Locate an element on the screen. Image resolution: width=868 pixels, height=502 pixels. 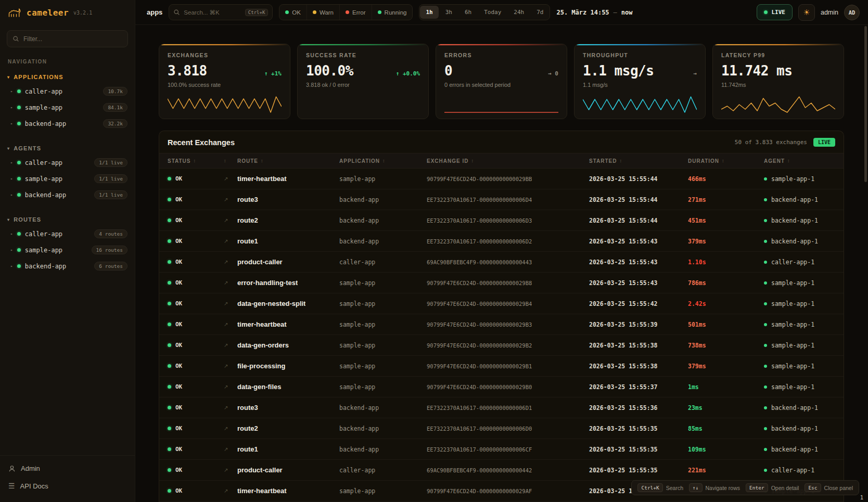
date-range: 25. März 14:55 — now is located at coordinates (594, 12).